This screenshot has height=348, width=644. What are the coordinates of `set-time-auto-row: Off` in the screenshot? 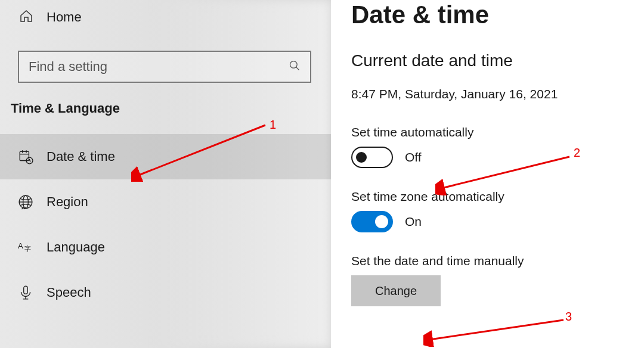 It's located at (497, 157).